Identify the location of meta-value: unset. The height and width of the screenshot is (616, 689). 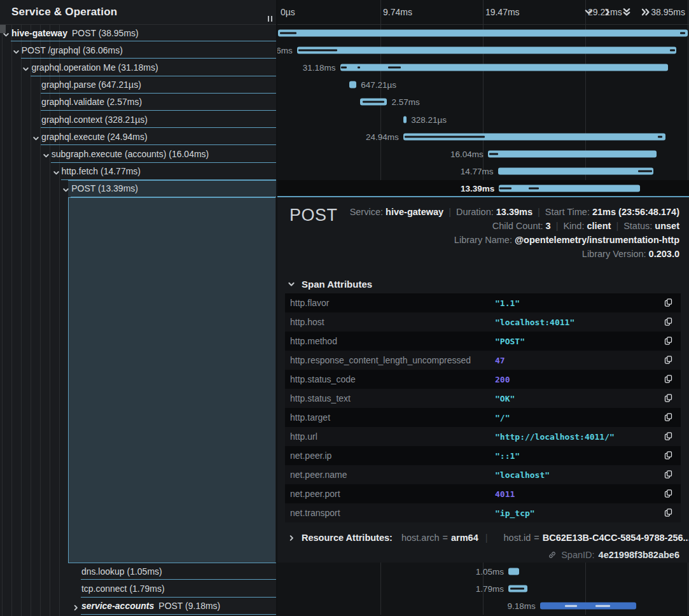
(667, 226).